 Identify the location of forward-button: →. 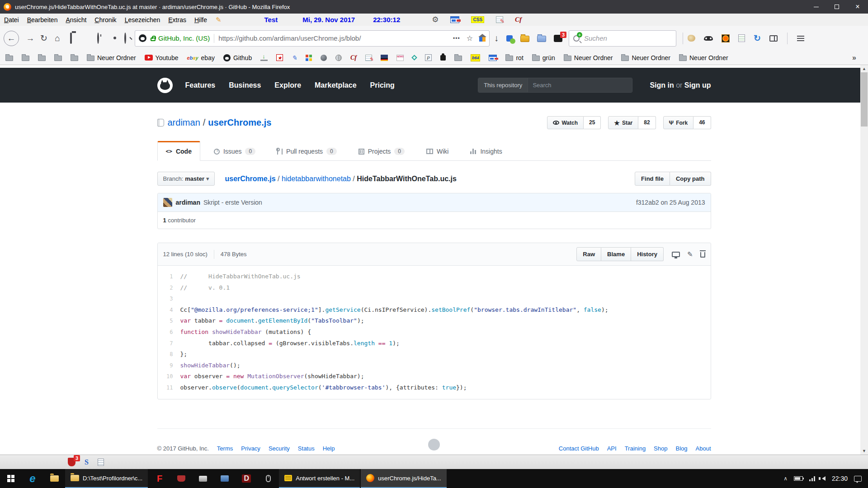
(30, 38).